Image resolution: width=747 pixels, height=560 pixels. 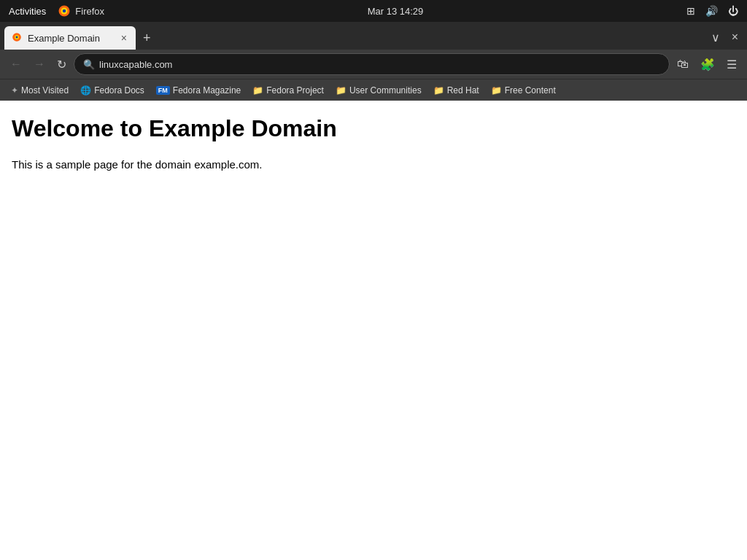 I want to click on firefox-logo-icon, so click(x=64, y=11).